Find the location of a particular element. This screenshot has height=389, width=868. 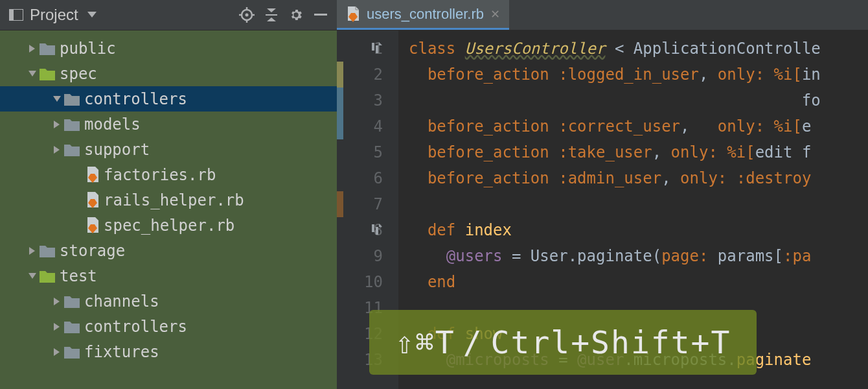

tree-item: storage is located at coordinates (168, 250).